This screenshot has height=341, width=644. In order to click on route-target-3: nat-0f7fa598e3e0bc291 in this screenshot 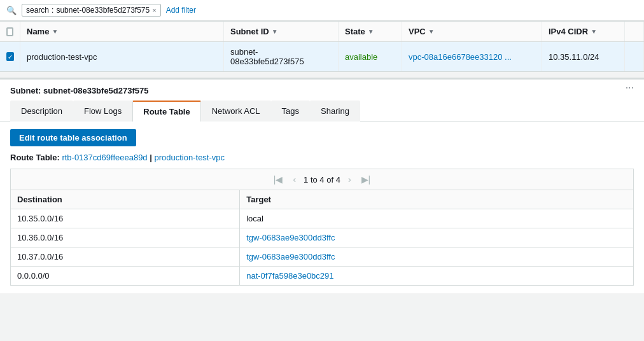, I will do `click(437, 276)`.